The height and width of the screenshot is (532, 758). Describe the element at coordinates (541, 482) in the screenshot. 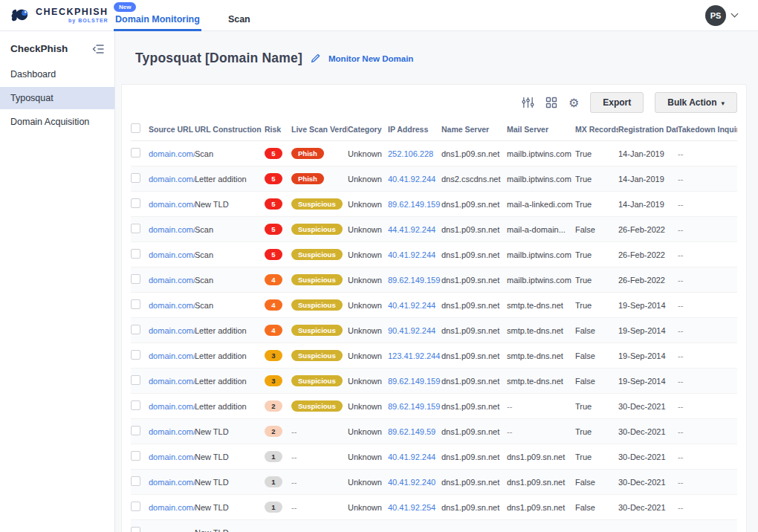

I see `mail-server-cell: dns1.p09.sn.net` at that location.